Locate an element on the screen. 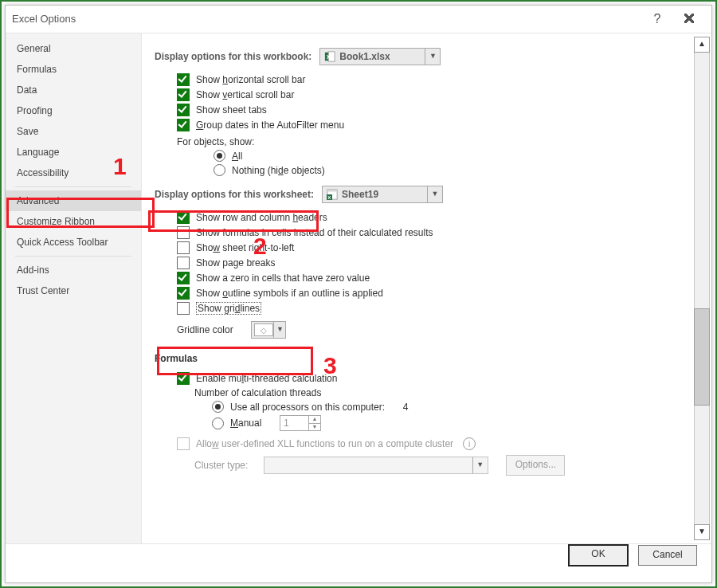 Image resolution: width=717 pixels, height=588 pixels. label-sheet-tabs: Show sheet tabs is located at coordinates (231, 110).